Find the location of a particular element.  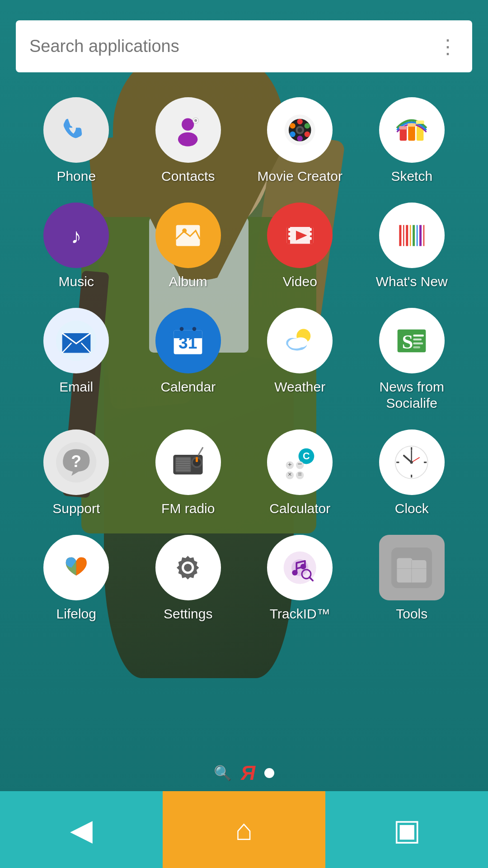

ya-page-indicator: Я is located at coordinates (248, 773).